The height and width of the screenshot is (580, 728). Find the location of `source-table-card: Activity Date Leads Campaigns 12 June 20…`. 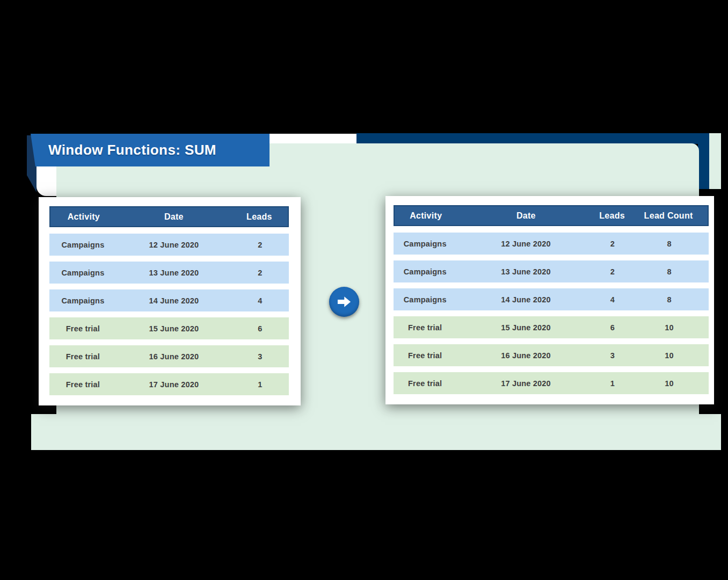

source-table-card: Activity Date Leads Campaigns 12 June 20… is located at coordinates (170, 301).